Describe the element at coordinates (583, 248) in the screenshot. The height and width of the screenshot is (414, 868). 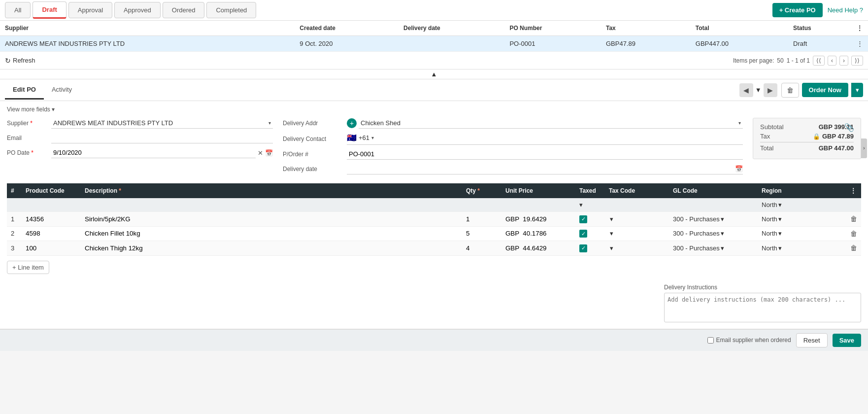
I see `taxed-checkbox-3: ✓` at that location.